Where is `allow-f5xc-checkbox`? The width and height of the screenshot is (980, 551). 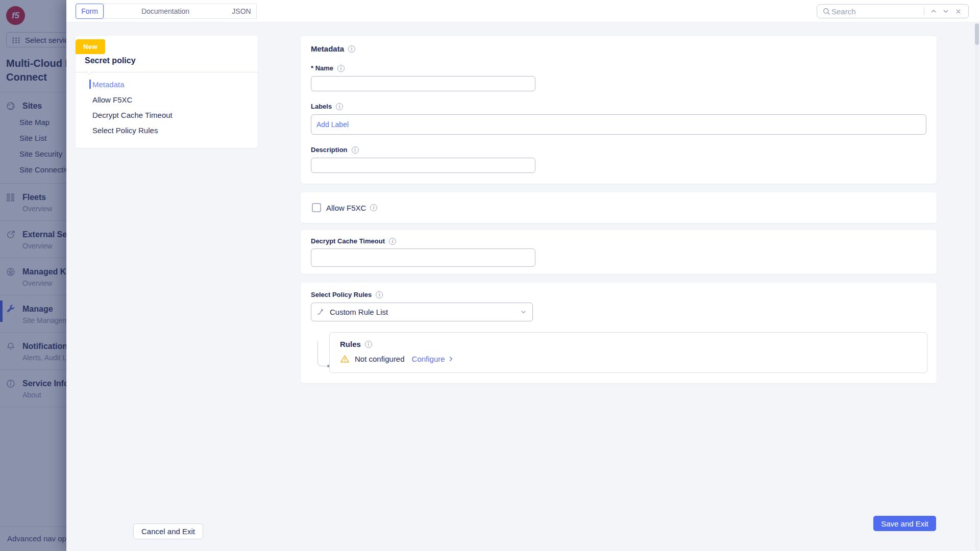 allow-f5xc-checkbox is located at coordinates (316, 208).